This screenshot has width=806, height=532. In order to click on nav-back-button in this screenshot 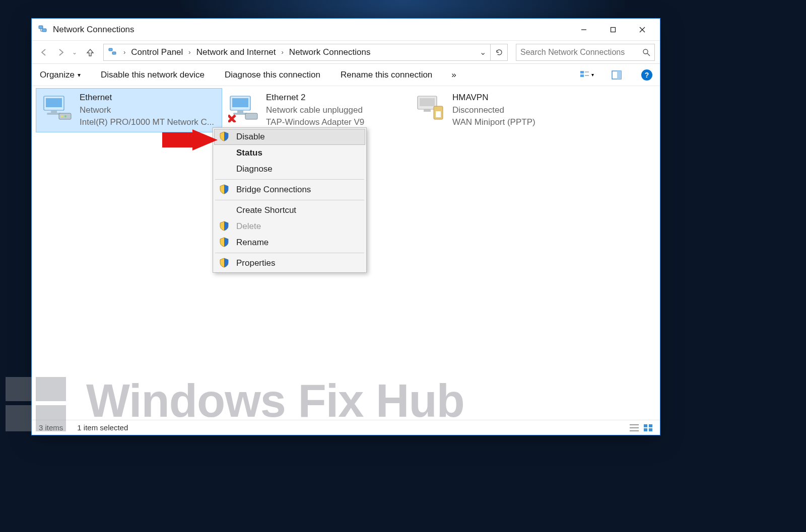, I will do `click(44, 52)`.